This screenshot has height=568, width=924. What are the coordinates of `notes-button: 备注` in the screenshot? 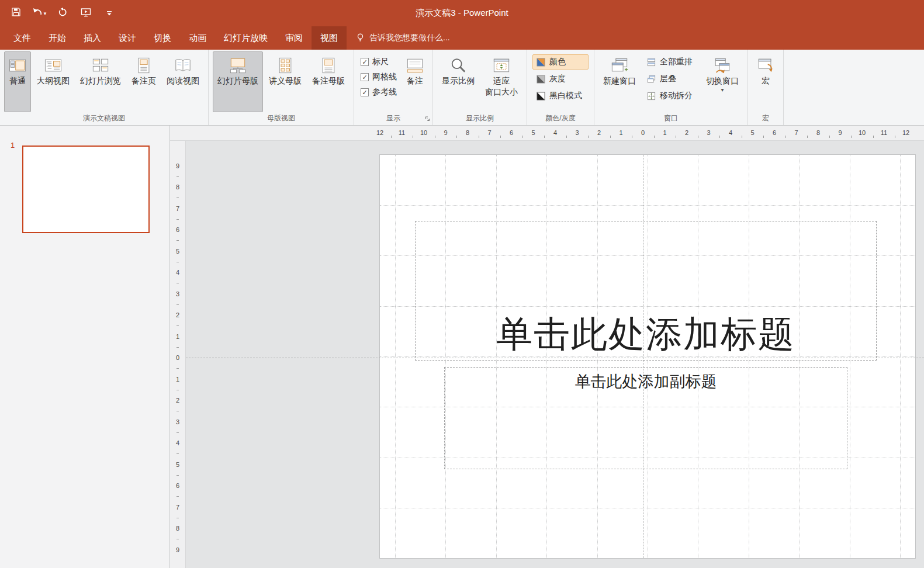 It's located at (415, 82).